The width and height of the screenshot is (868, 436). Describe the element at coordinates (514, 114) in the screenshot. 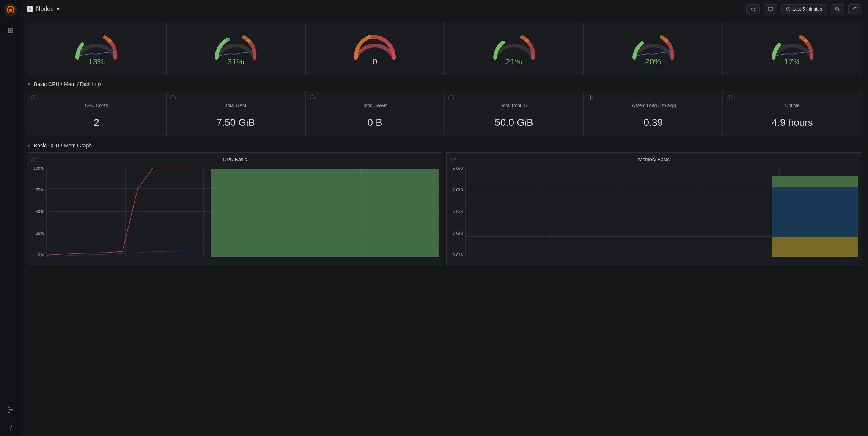

I see `stat-card-rootfs: i Total RootFS 50.0 GiB` at that location.